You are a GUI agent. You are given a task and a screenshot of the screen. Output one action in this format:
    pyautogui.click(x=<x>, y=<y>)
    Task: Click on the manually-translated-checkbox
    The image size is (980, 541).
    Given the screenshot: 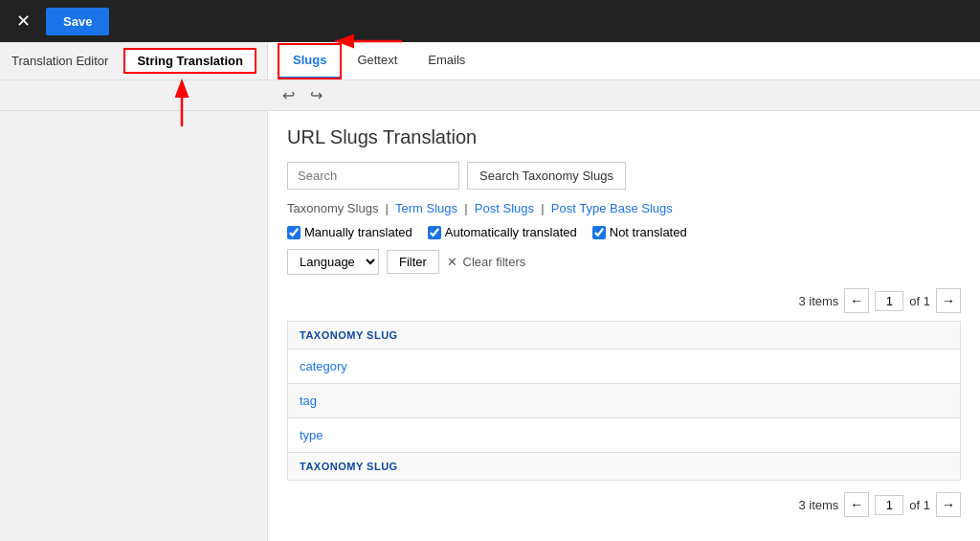 What is the action you would take?
    pyautogui.click(x=294, y=233)
    